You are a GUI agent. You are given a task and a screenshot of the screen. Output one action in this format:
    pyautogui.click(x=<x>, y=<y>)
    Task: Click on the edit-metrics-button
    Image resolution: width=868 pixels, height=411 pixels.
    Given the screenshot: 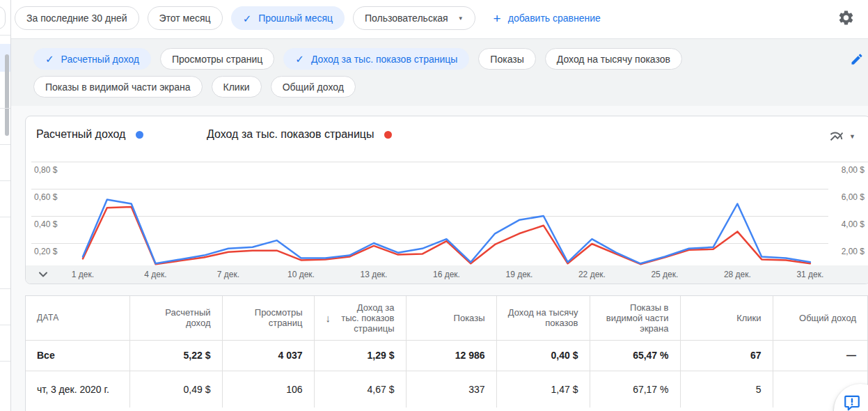 What is the action you would take?
    pyautogui.click(x=857, y=59)
    